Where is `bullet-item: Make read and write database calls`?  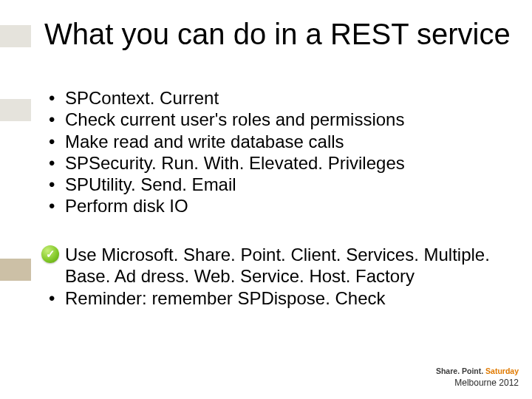
bullet-item: Make read and write database calls is located at coordinates (273, 142).